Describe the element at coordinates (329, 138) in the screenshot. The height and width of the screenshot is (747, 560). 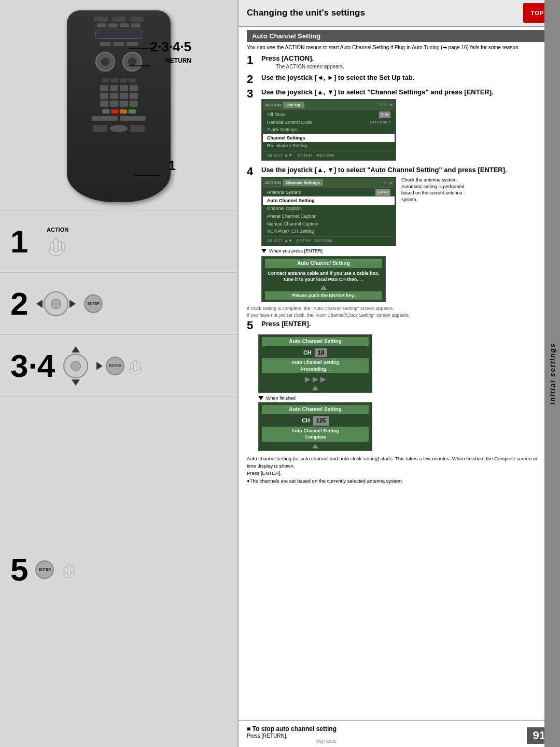
I see `menu1-row-4-selected: Channel Settings` at that location.